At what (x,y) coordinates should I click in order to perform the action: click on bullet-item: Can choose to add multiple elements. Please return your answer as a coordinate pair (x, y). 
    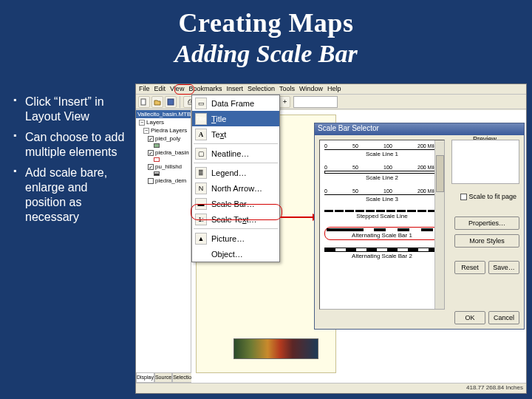
    Looking at the image, I should click on (72, 145).